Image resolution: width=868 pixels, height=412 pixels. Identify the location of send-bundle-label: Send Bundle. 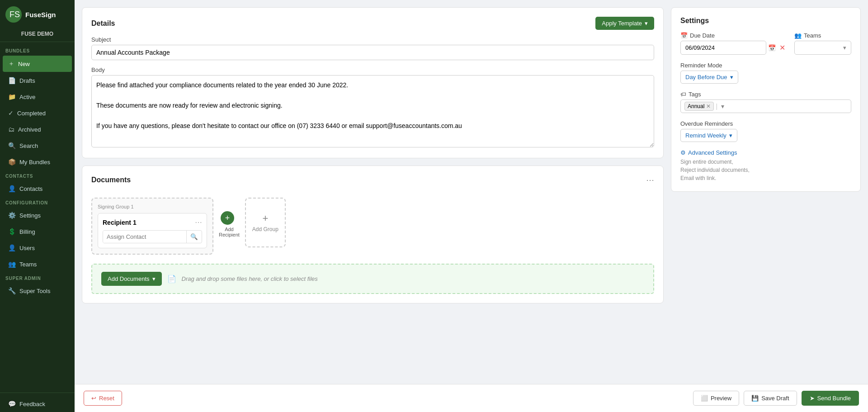
(834, 398).